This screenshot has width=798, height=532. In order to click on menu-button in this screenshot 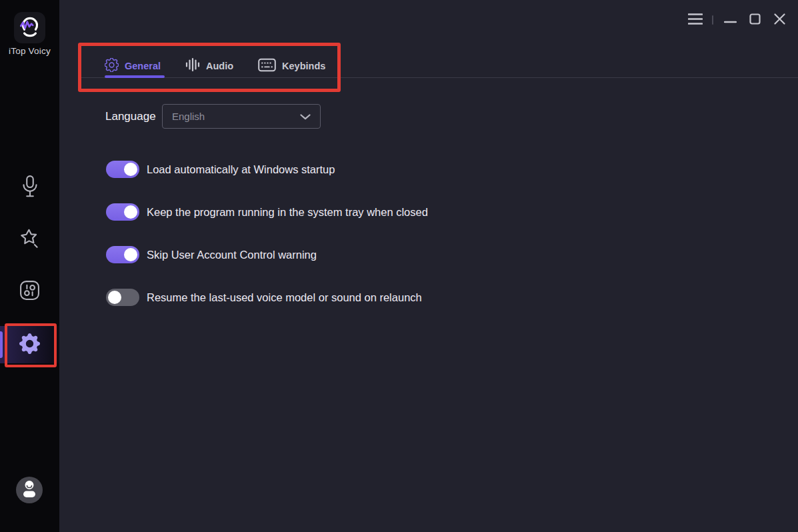, I will do `click(695, 20)`.